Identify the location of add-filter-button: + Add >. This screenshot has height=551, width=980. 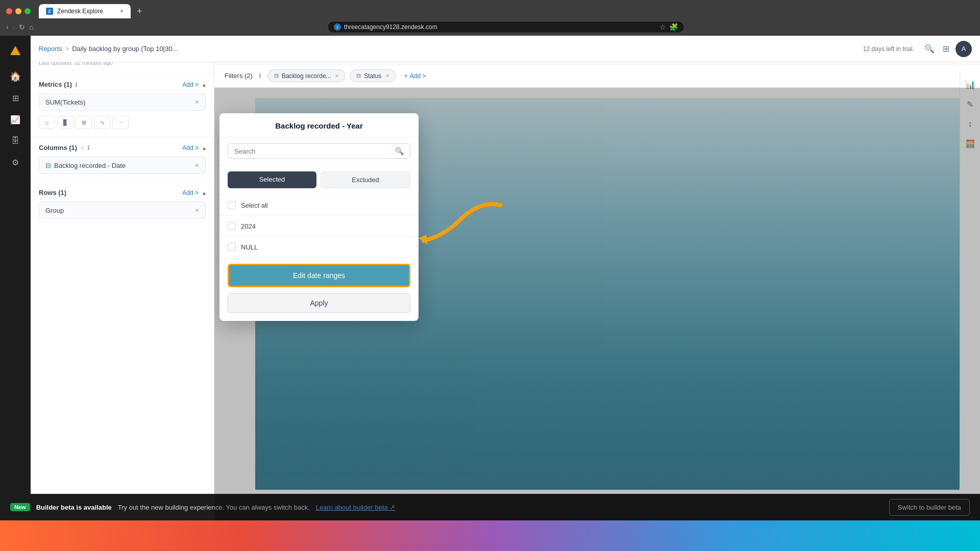
(415, 76).